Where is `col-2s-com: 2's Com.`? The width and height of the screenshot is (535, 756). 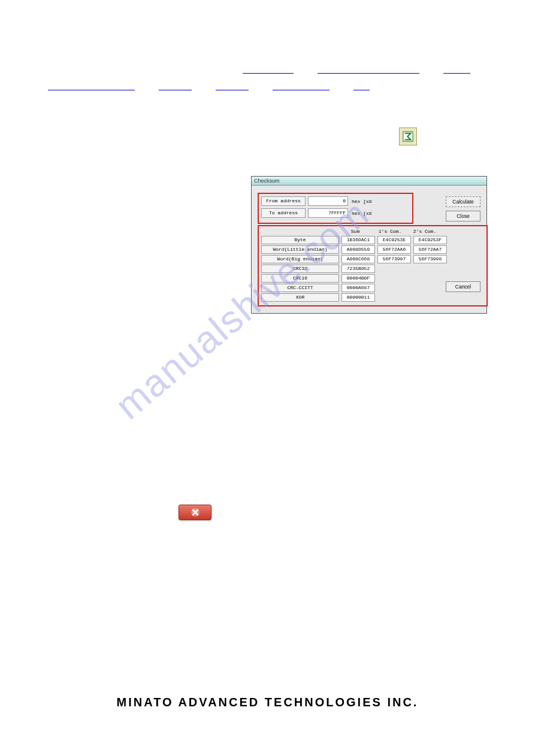
col-2s-com: 2's Com. is located at coordinates (425, 231).